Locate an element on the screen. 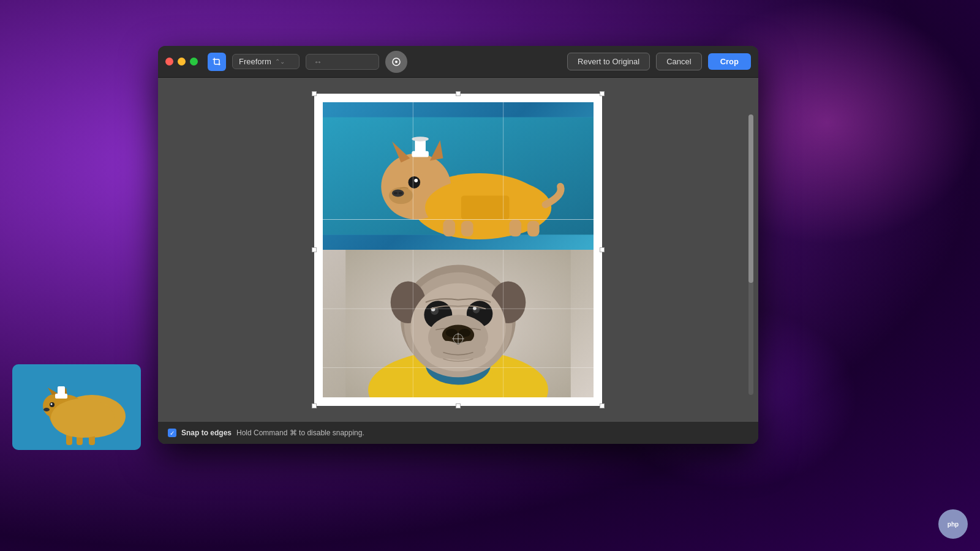 The height and width of the screenshot is (551, 980). rotate-toggle-button is located at coordinates (396, 62).